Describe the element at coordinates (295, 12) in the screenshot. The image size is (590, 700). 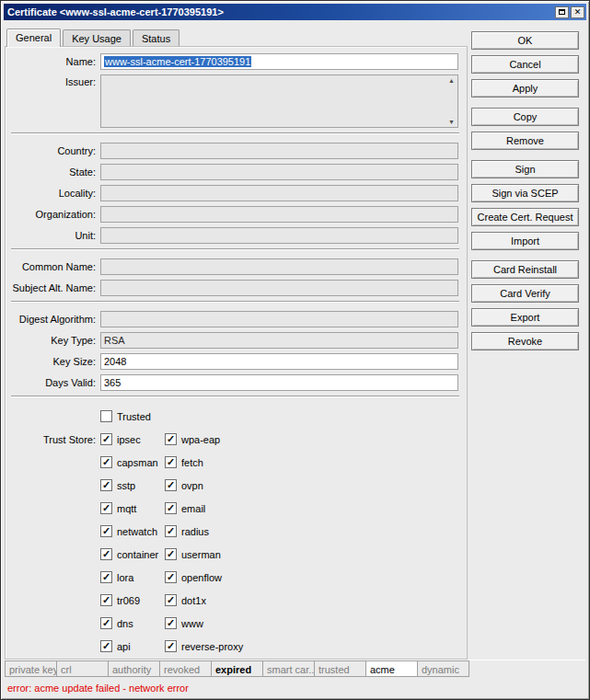
I see `titlebar: Certificate <www-ssl-acme-cert-177039519…` at that location.